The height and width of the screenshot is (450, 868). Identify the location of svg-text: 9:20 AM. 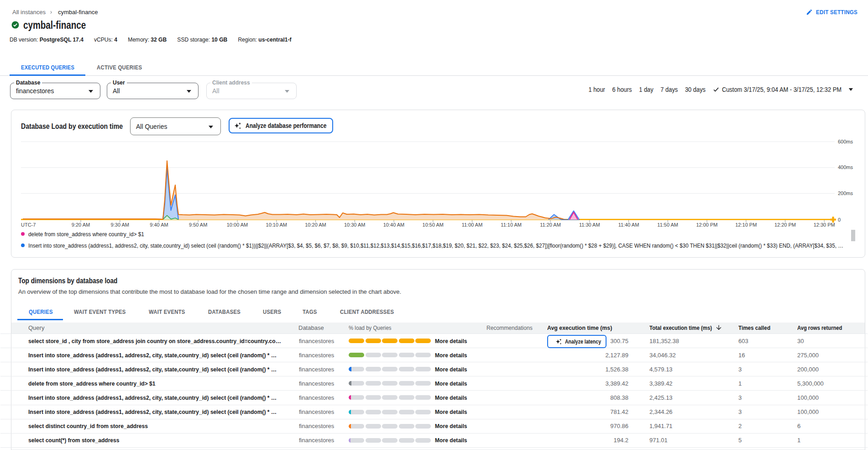
(81, 225).